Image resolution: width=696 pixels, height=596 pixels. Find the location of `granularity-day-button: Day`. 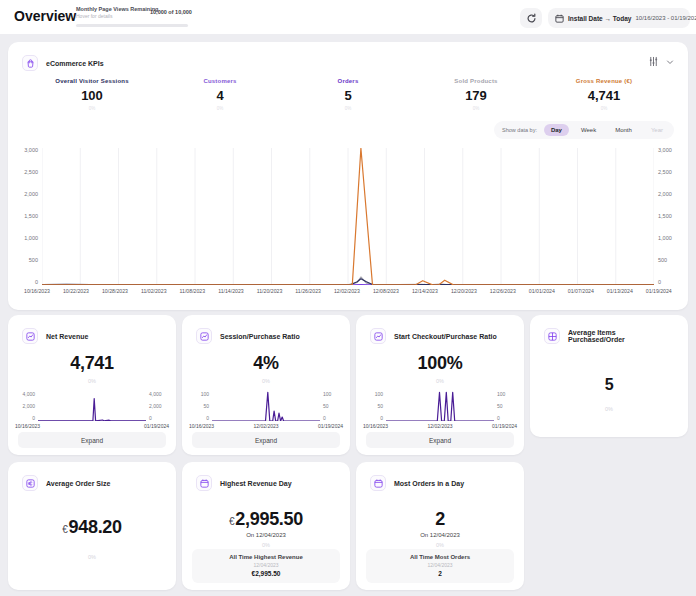

granularity-day-button: Day is located at coordinates (556, 130).